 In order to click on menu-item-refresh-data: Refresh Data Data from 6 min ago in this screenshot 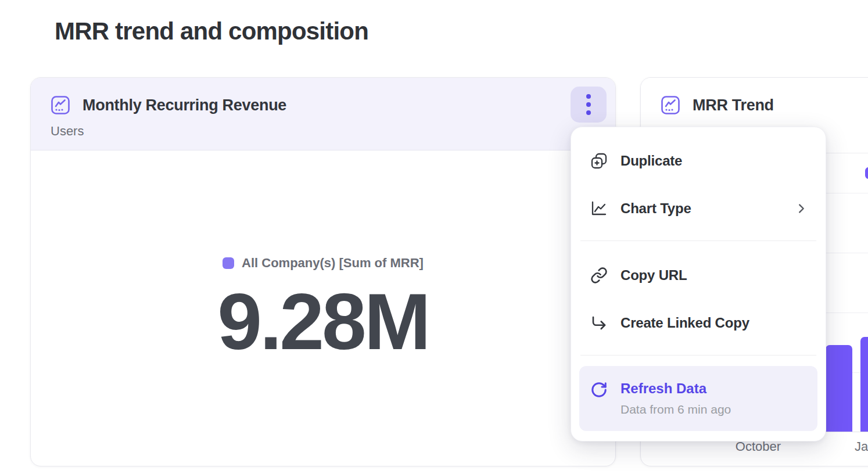, I will do `click(698, 398)`.